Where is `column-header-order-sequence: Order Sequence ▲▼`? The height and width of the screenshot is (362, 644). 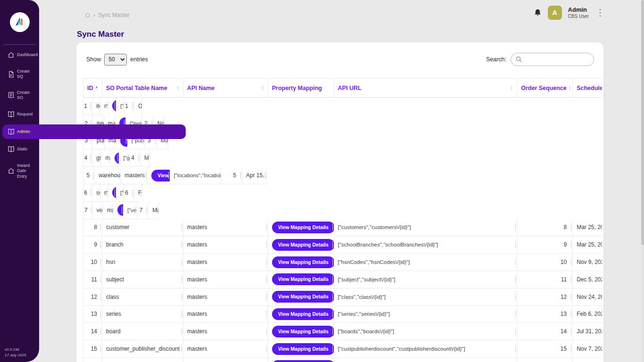 column-header-order-sequence: Order Sequence ▲▼ is located at coordinates (545, 88).